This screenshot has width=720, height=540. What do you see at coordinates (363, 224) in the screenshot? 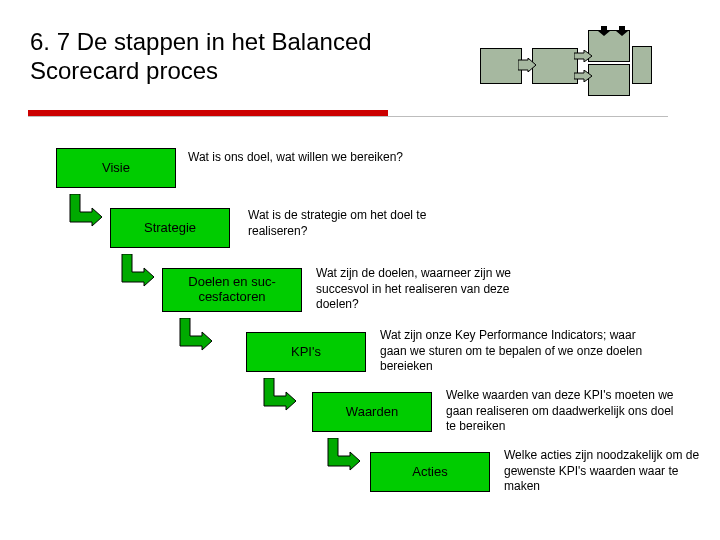
I see `step-desc-strategie: Wat is de strategie om het doel te reali…` at bounding box center [363, 224].